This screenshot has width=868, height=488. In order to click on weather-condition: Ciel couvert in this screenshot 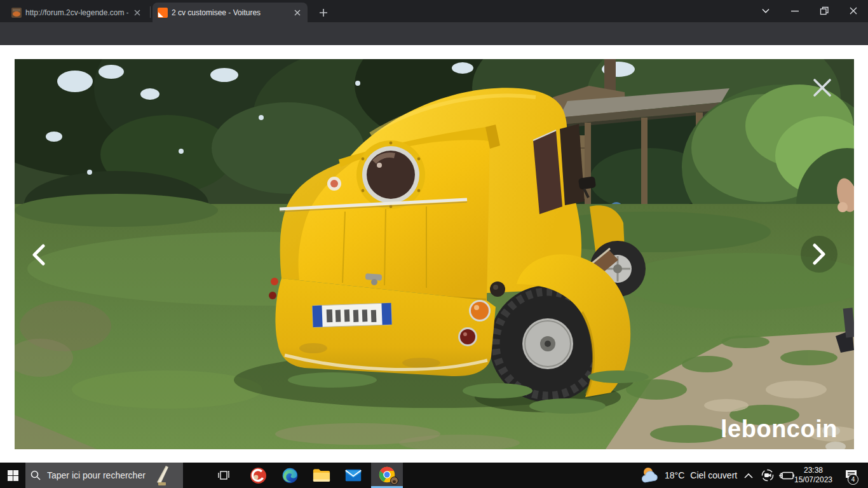, I will do `click(714, 475)`.